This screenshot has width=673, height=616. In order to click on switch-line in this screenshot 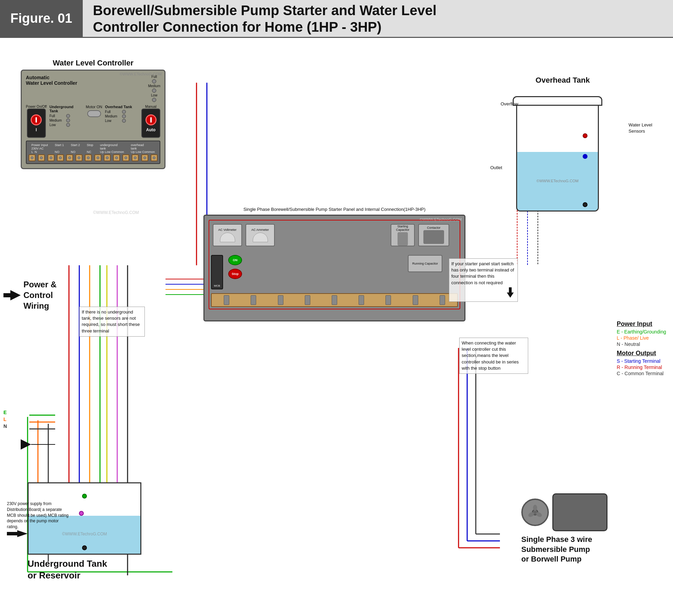, I will do `click(36, 120)`.